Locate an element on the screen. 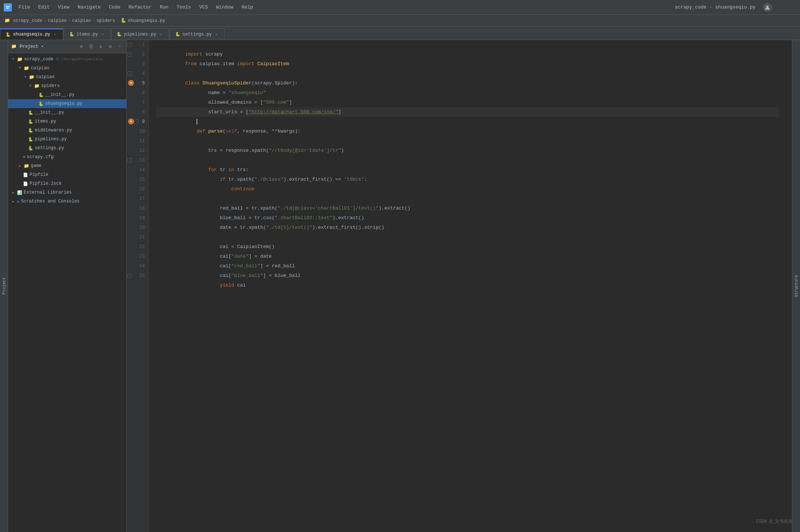 This screenshot has width=800, height=532. code-line-17: red_ball = tr.xpath("./td[@class='chartB… is located at coordinates (468, 199).